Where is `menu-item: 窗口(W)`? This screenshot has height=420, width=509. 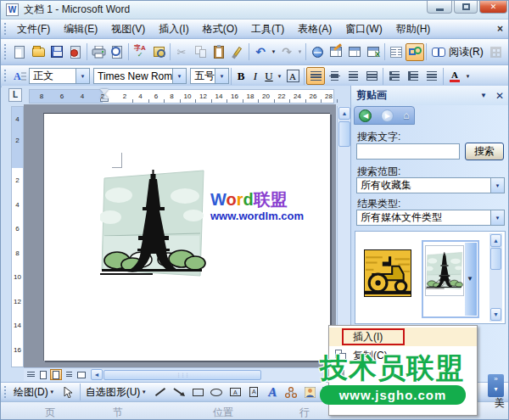 menu-item: 窗口(W) is located at coordinates (363, 29).